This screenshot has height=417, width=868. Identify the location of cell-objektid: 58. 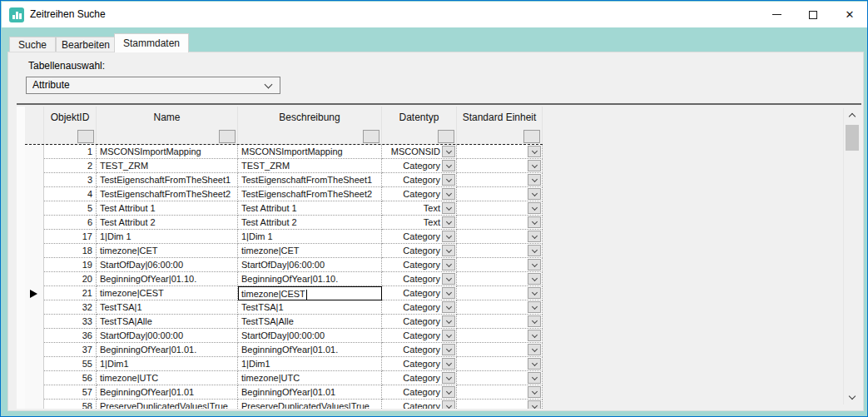
(70, 405).